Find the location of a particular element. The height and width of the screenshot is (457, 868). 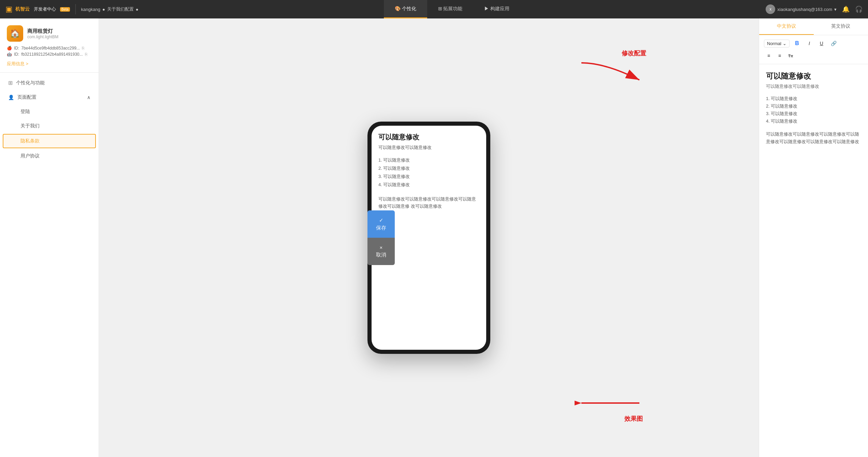

rp-list-item: 2. 可以随意修改 is located at coordinates (813, 106).